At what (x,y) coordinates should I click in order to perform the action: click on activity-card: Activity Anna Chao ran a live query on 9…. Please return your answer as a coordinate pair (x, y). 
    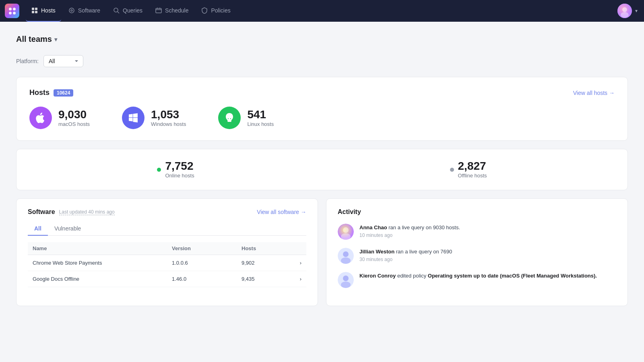
    Looking at the image, I should click on (477, 252).